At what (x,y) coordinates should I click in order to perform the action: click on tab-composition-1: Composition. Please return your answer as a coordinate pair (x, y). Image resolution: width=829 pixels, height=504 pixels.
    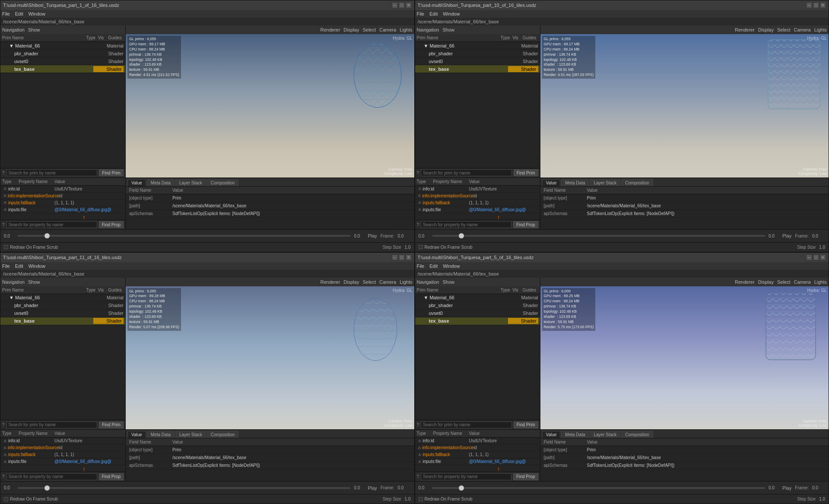
    Looking at the image, I should click on (223, 183).